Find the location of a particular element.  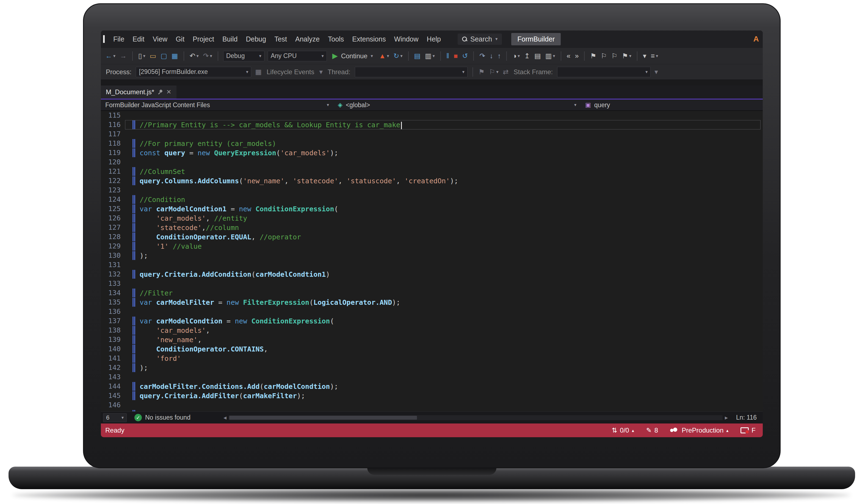

save-all-icon: ▦ is located at coordinates (175, 56).